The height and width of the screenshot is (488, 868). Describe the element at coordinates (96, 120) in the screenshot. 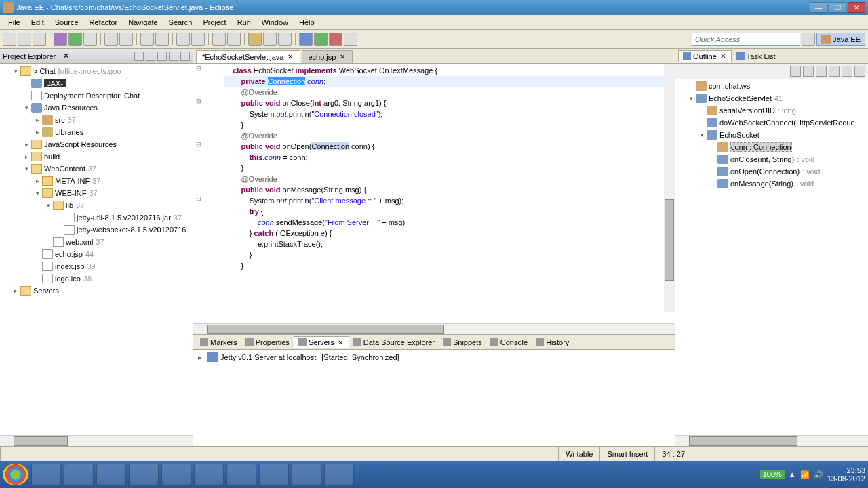

I see `tree-item: ▸src37` at that location.